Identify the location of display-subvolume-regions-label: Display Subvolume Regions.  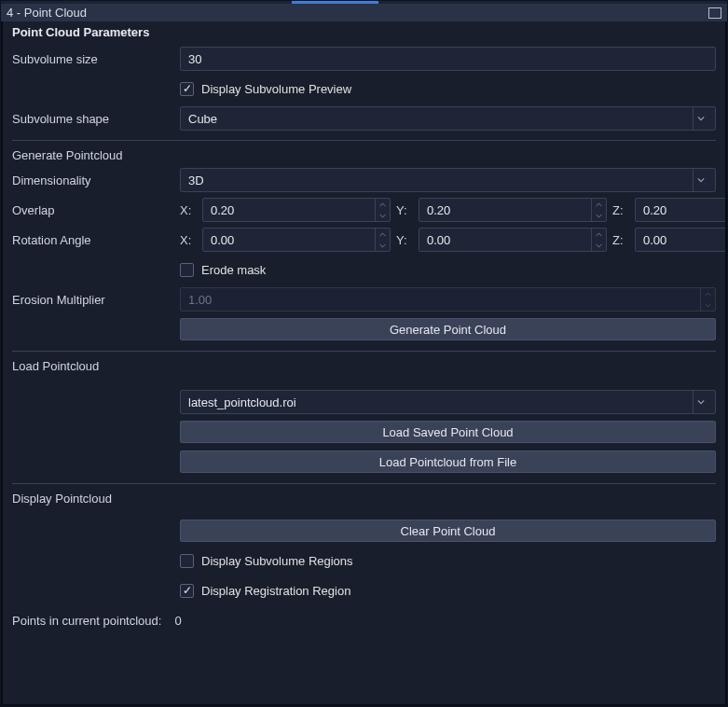
(278, 561).